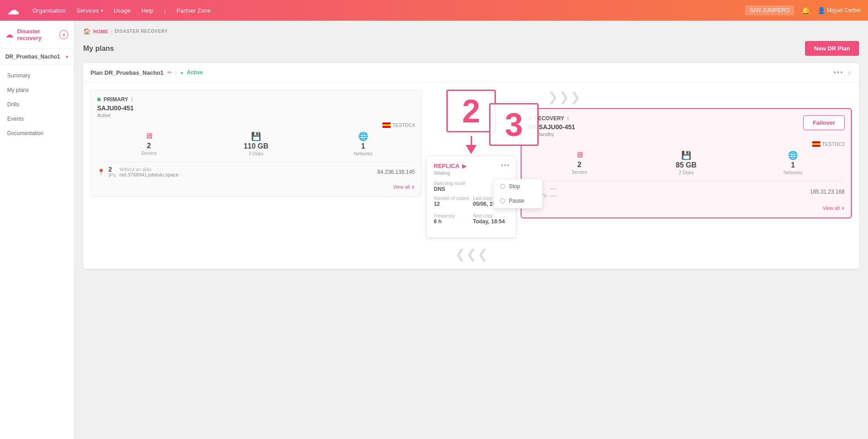  I want to click on replica-status: Waiting, so click(471, 173).